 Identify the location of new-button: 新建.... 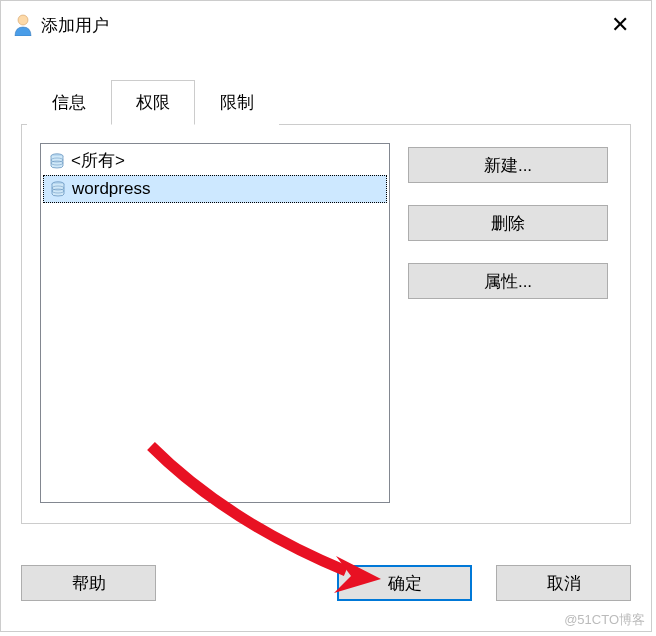
(508, 165).